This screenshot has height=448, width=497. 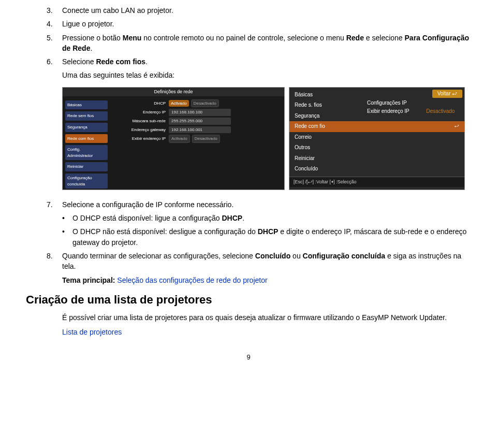 I want to click on bullet-text: O DHCP está disponível: ligue a configur…, so click(x=272, y=218).